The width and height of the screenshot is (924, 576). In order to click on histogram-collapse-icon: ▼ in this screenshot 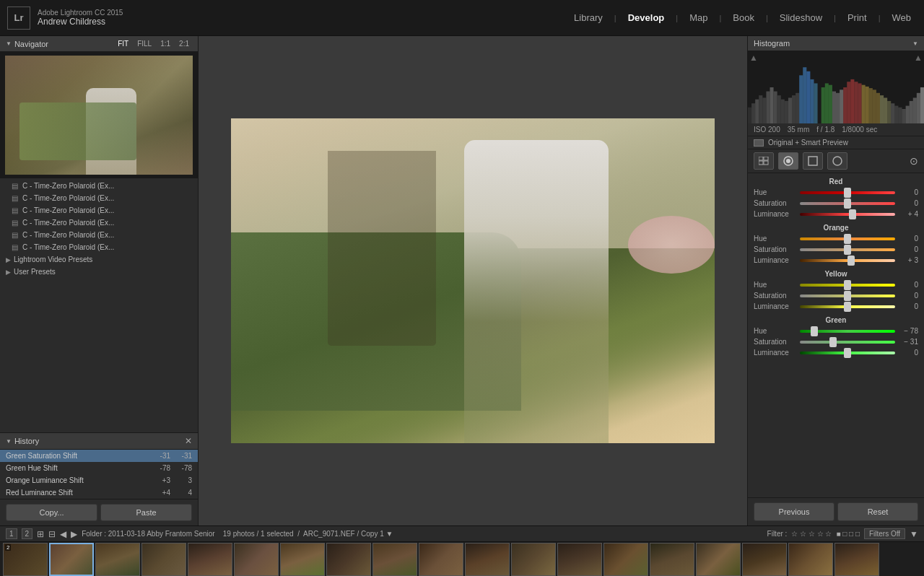, I will do `click(915, 43)`.